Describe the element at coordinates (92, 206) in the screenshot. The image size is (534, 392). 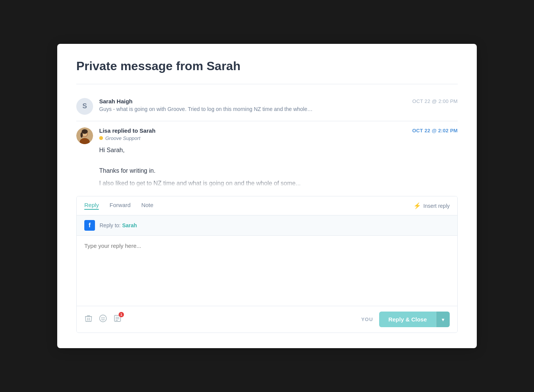
I see `tab-reply: Reply` at that location.